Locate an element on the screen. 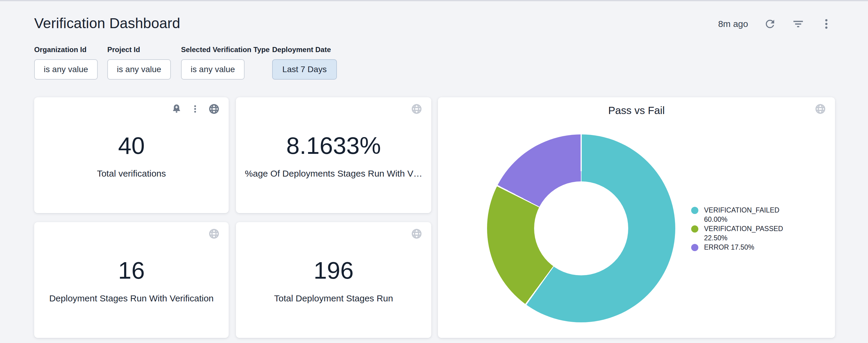 This screenshot has width=868, height=343. tile-stages-run-with-verification: 16 Deployment Stages Run With Verificati… is located at coordinates (131, 280).